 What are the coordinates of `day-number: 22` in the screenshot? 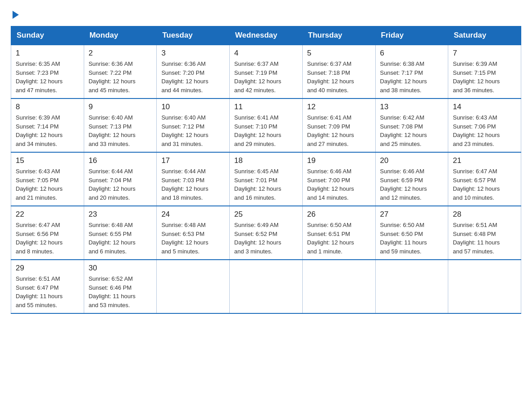 It's located at (47, 214).